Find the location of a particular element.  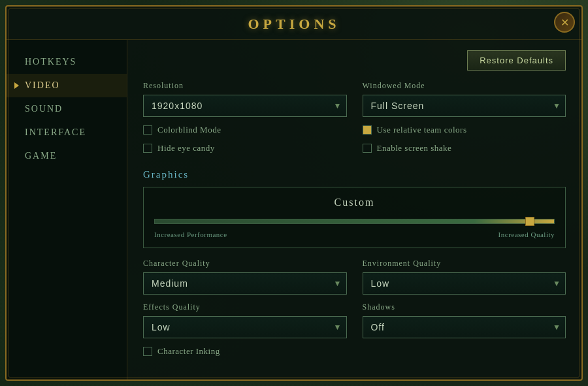

hide-eye-candy-row: Hide eye candy is located at coordinates (245, 148).